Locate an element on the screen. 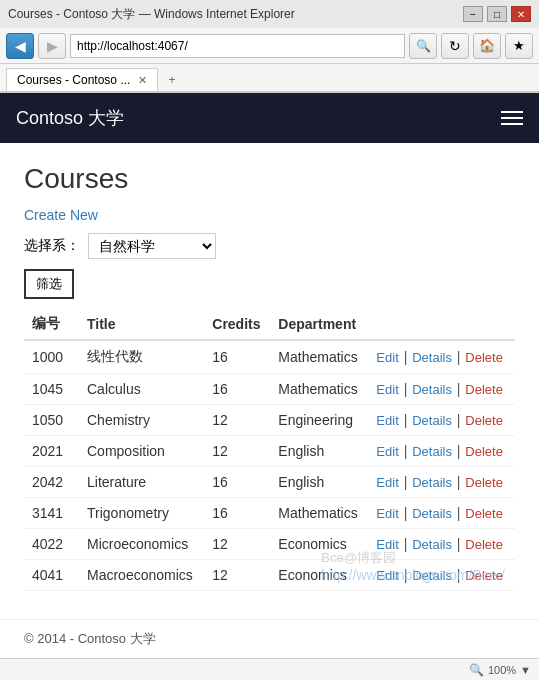 This screenshot has width=539, height=697. table-row: 1050 Chemistry 12 Engineering Edit | Det… is located at coordinates (270, 420).